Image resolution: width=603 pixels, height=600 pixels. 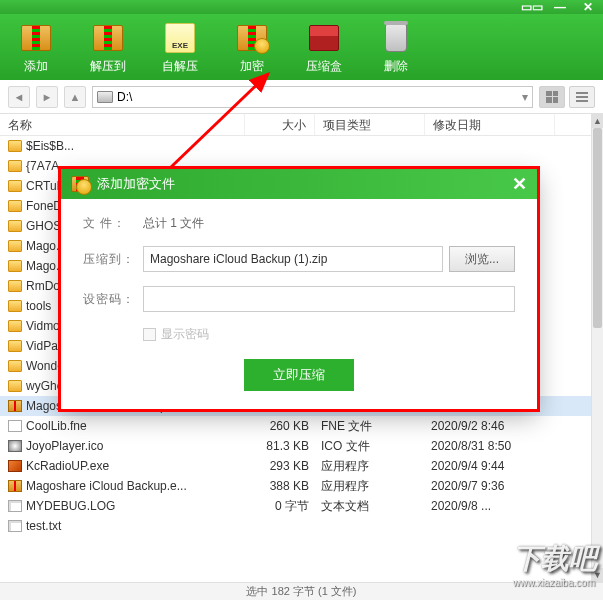 What do you see at coordinates (108, 38) in the screenshot?
I see `extract-icon` at bounding box center [108, 38].